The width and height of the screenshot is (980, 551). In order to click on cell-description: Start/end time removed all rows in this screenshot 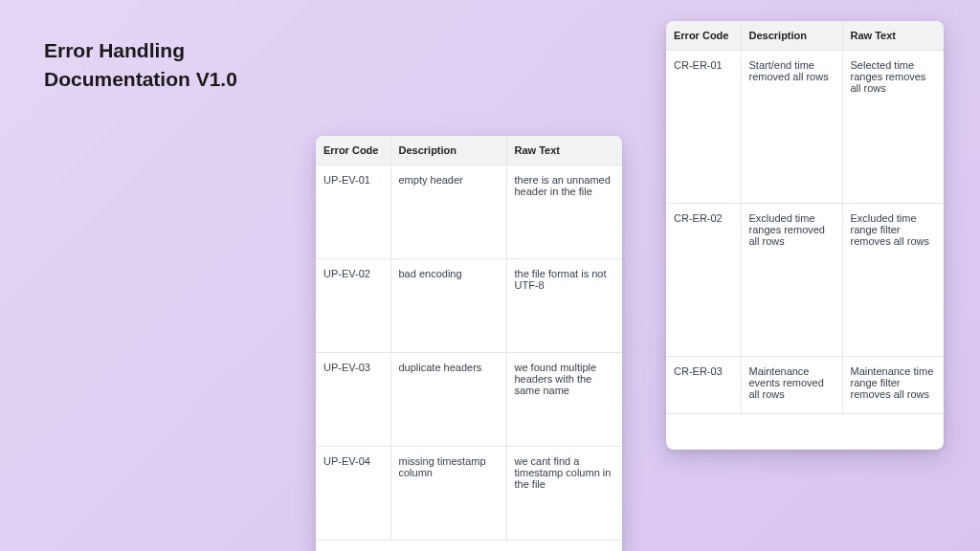, I will do `click(791, 127)`.